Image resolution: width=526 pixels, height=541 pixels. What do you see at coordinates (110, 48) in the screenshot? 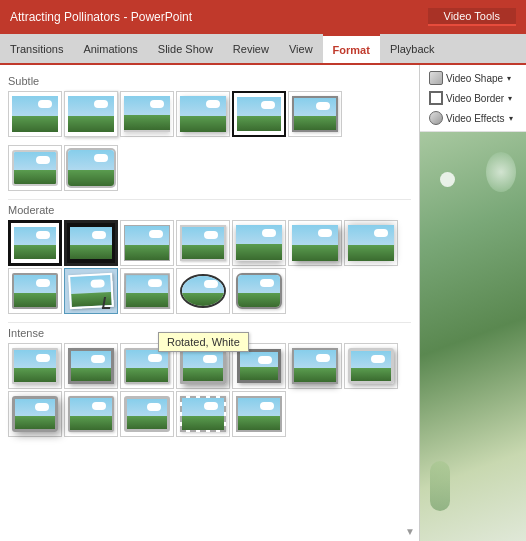
I see `tab-animations: Animations` at bounding box center [110, 48].